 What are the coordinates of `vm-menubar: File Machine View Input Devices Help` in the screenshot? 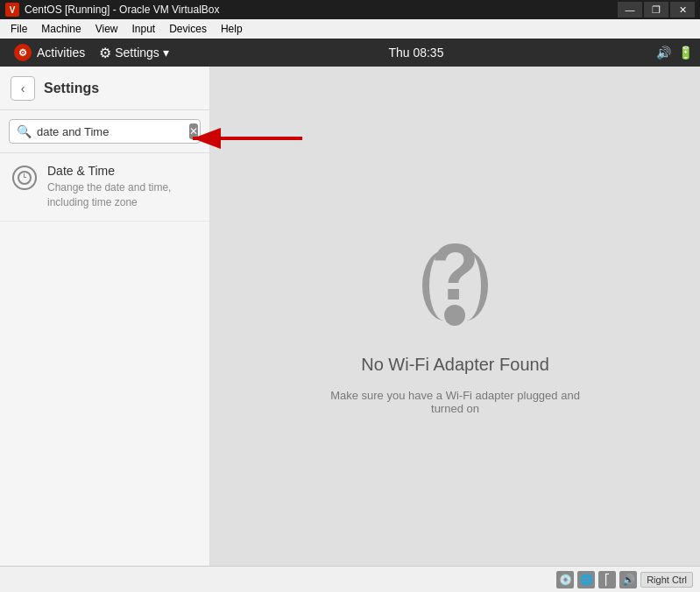 It's located at (350, 29).